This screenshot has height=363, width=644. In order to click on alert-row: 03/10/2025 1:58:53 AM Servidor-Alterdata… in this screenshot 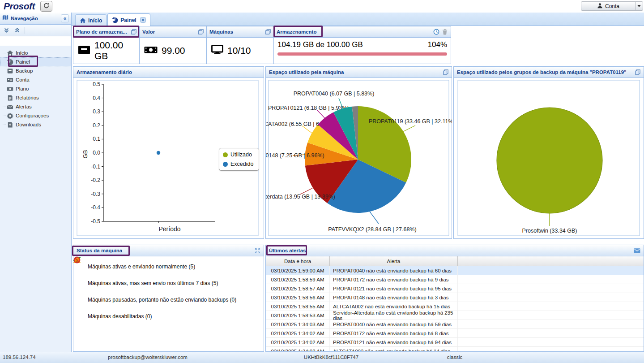, I will do `click(455, 315)`.